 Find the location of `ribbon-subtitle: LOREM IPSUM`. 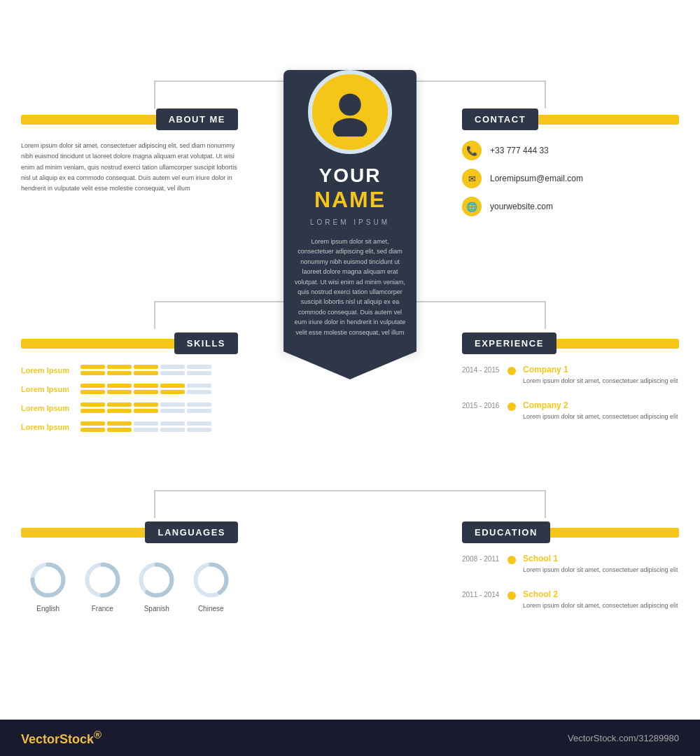

ribbon-subtitle: LOREM IPSUM is located at coordinates (350, 223).